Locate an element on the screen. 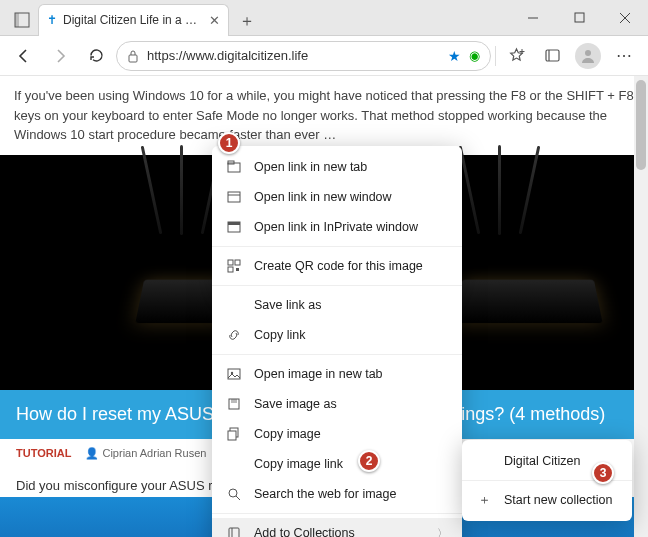  ctx-save-link-as: Save link as is located at coordinates (337, 305).